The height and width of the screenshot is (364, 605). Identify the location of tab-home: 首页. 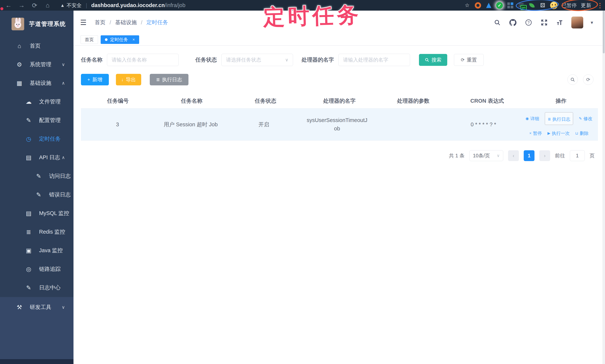
(89, 40).